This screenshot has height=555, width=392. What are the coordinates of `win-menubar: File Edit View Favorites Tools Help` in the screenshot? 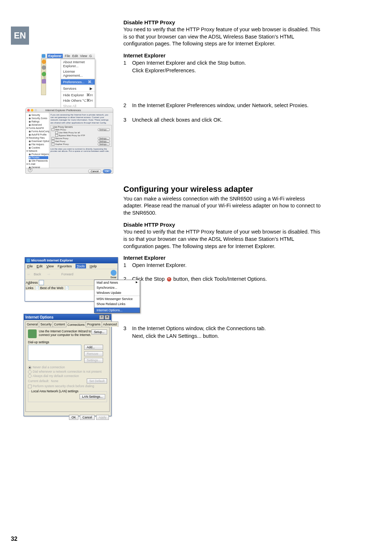 It's located at (71, 266).